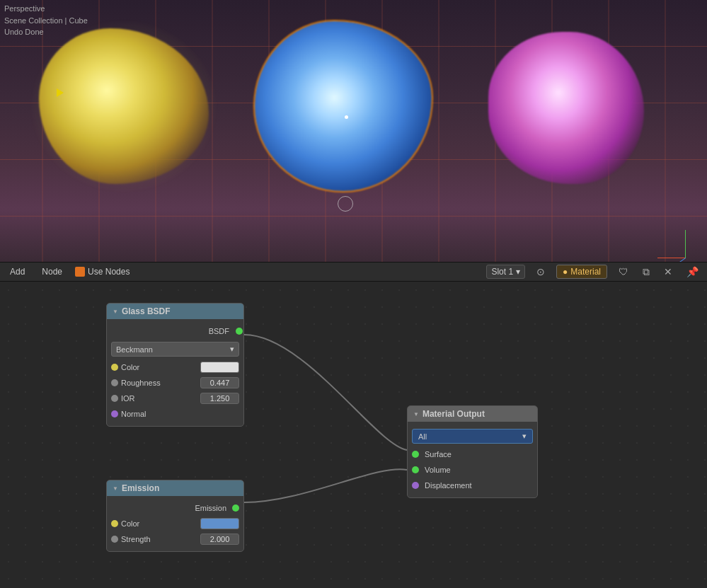 This screenshot has height=588, width=707. Describe the element at coordinates (219, 367) in the screenshot. I see `color-value` at that location.